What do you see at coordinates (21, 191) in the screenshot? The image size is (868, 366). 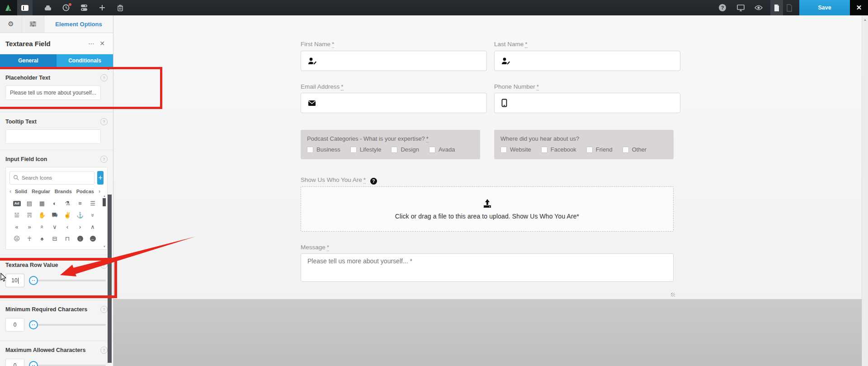 I see `category-solid: Solid` at bounding box center [21, 191].